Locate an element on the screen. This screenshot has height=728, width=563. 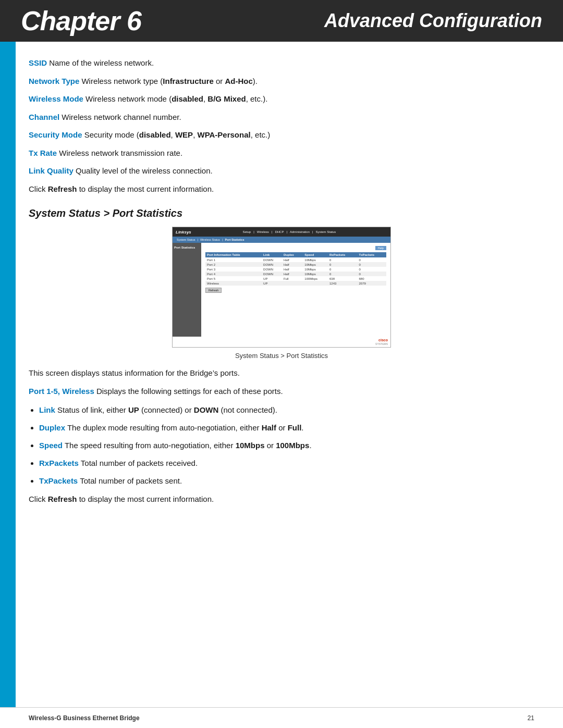
ss-col-port: Port Information Table is located at coordinates (234, 255).